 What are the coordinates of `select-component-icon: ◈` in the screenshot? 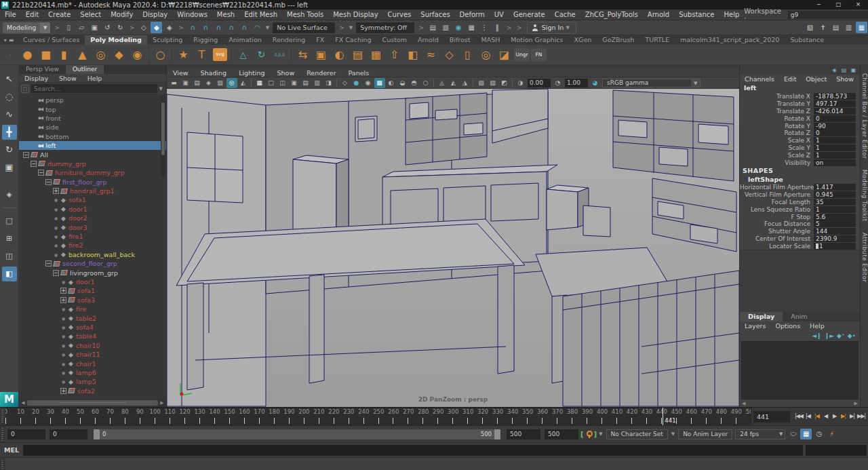 It's located at (170, 27).